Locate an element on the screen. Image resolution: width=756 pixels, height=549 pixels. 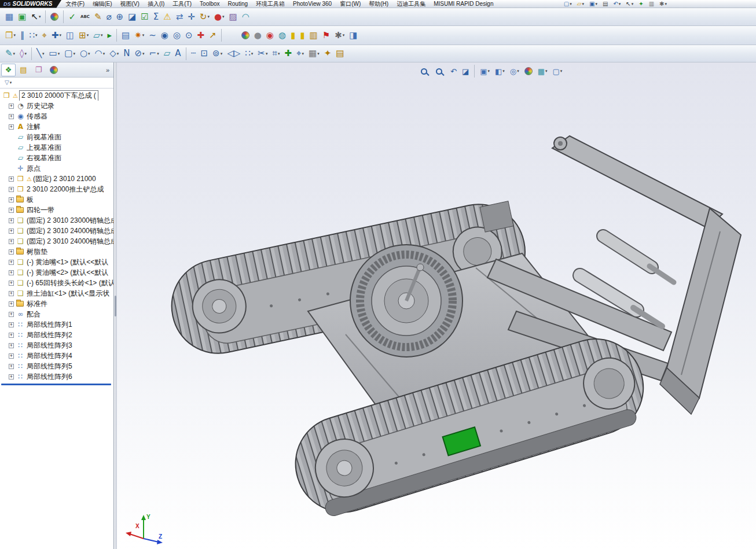
design-library-icon: ▥ is located at coordinates (314, 35).